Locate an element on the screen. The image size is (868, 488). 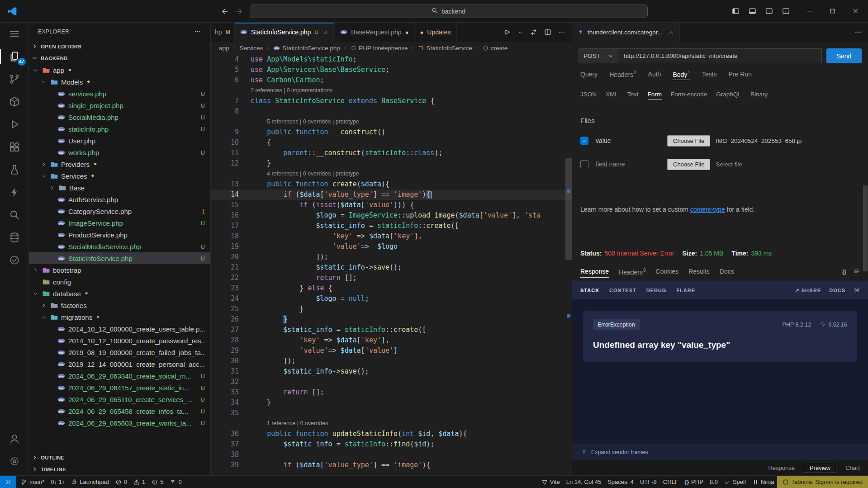
response-menu-icon is located at coordinates (857, 272).